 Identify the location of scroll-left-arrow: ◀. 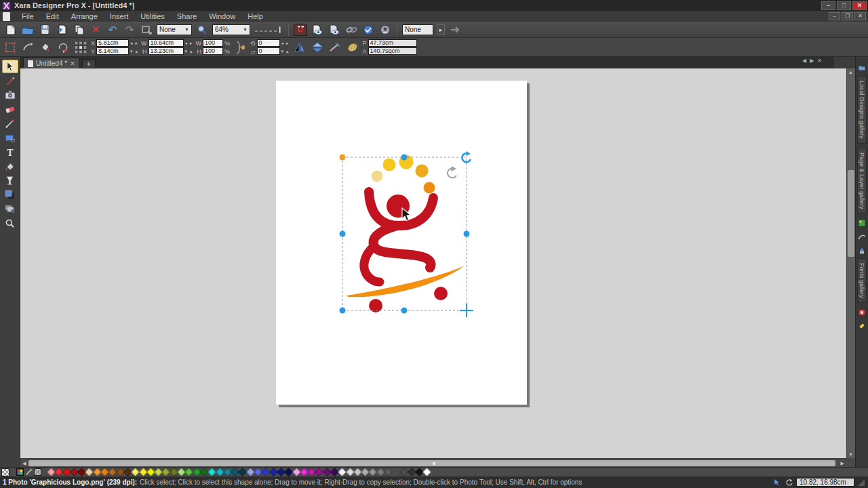
(24, 464).